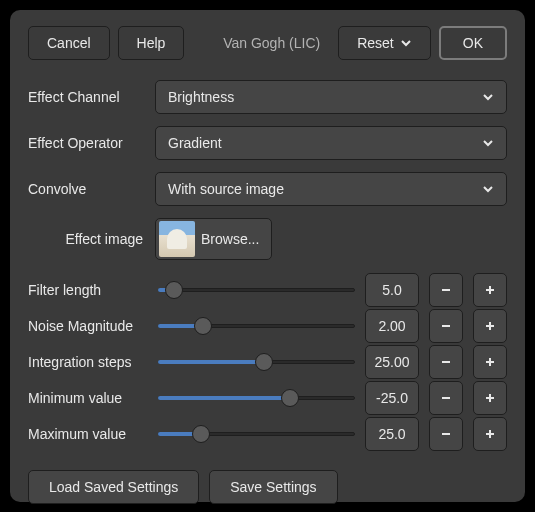  Describe the element at coordinates (268, 326) in the screenshot. I see `slider-row: Noise Magnitude2.00` at that location.